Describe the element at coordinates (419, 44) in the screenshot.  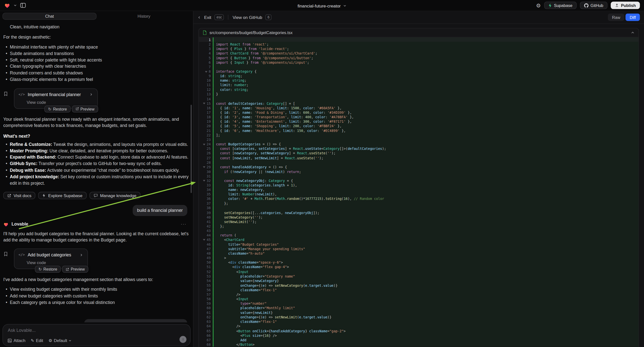
I see `code-line: 2import React from 'react';` at that location.